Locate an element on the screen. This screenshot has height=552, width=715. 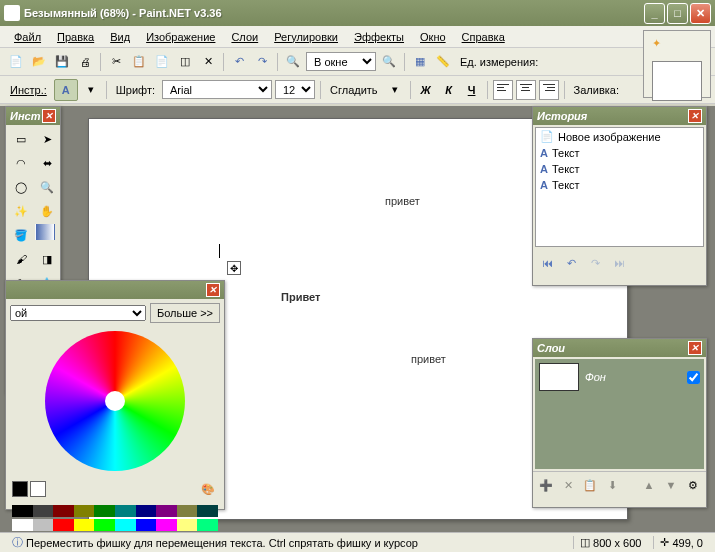
color-mode-select: ой is located at coordinates (78, 313).